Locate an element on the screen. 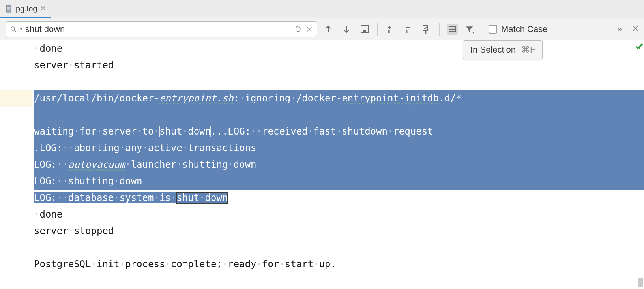 This screenshot has height=289, width=644. search-icon is located at coordinates (13, 29).